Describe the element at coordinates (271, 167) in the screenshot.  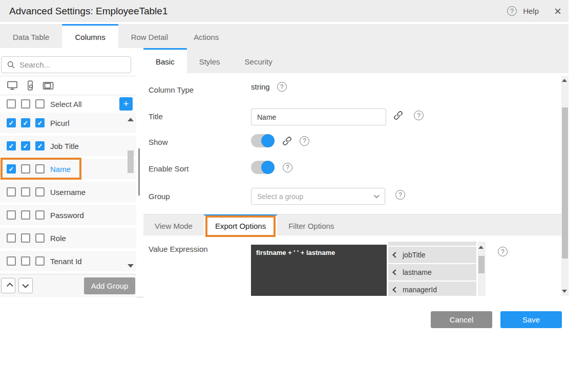
I see `enable-sort-control-row` at that location.